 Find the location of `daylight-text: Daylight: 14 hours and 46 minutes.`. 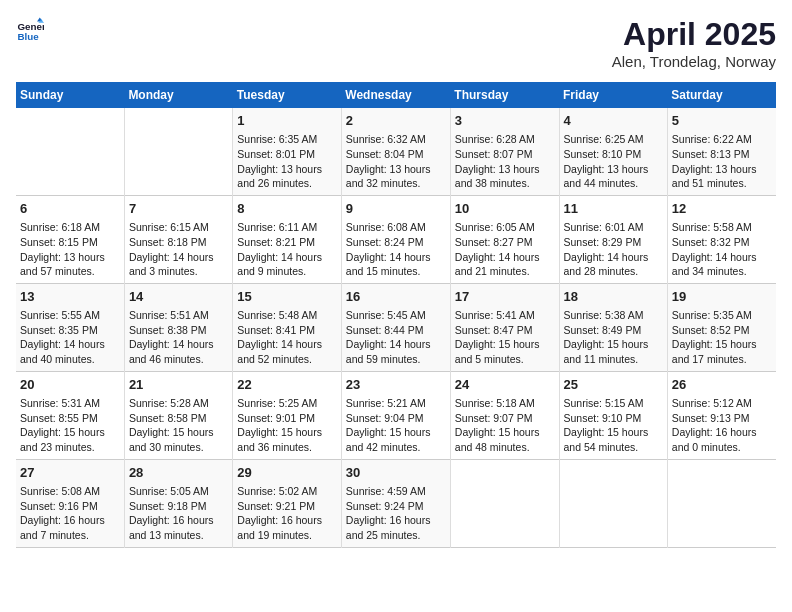

daylight-text: Daylight: 14 hours and 46 minutes. is located at coordinates (172, 352).